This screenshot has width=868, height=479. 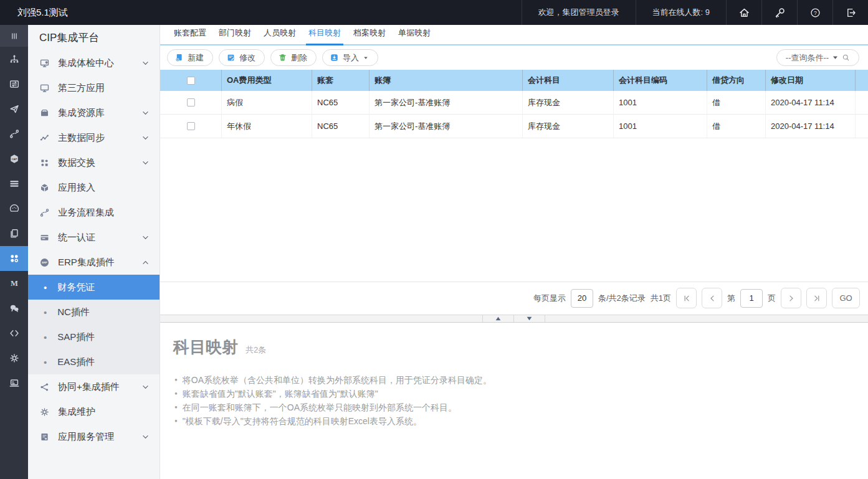 What do you see at coordinates (93, 287) in the screenshot?
I see `sidebar-subitem-finance-voucher: • 财务凭证` at bounding box center [93, 287].